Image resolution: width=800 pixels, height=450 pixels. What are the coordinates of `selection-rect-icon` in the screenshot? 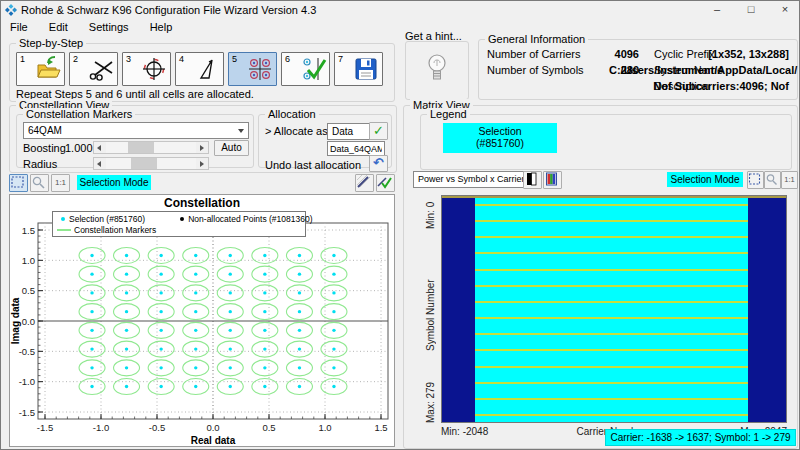 It's located at (18, 182).